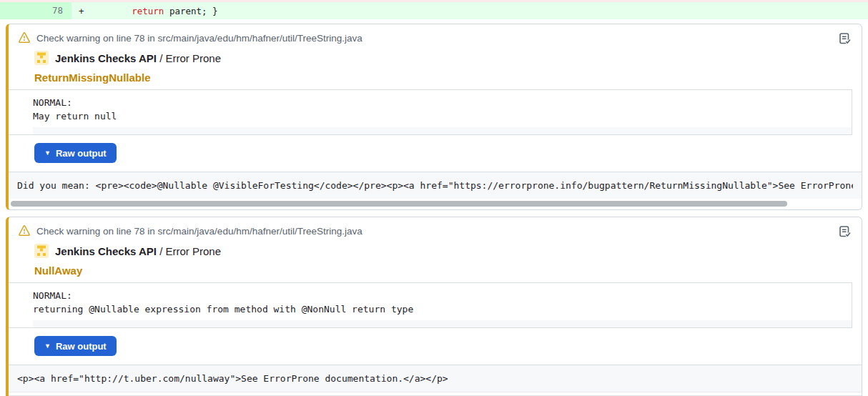 The width and height of the screenshot is (868, 396). I want to click on diff-added-line: 78 + return parent; }, so click(434, 11).